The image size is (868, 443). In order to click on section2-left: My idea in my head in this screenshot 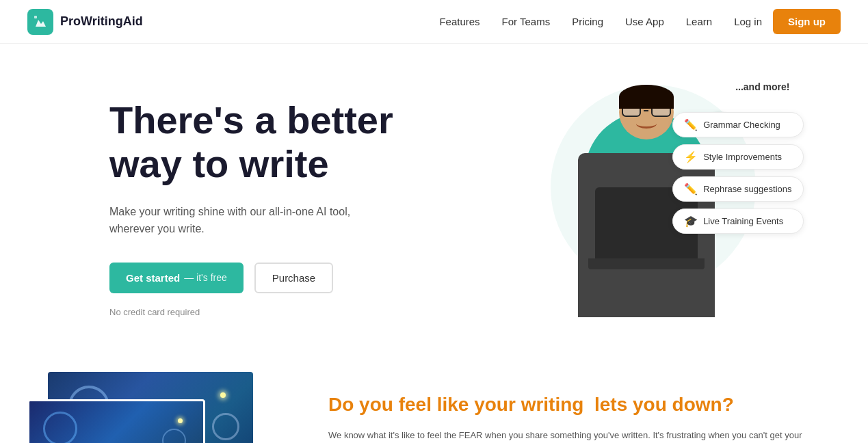, I will do `click(157, 407)`.